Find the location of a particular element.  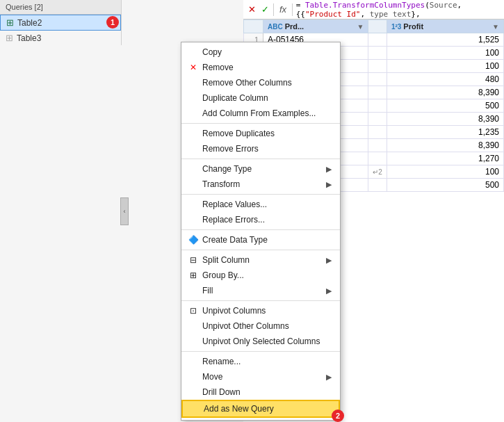

ctx-item-fill: Fill▶ is located at coordinates (261, 291).